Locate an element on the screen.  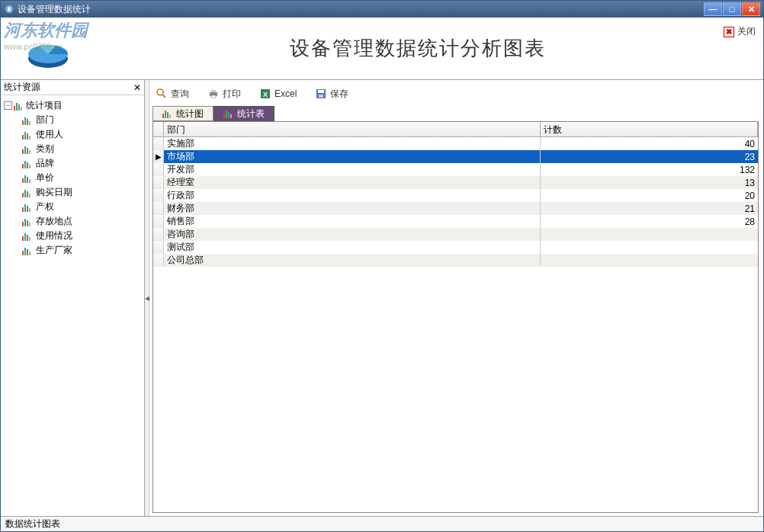
grid-header-count: 计数 is located at coordinates (650, 130).